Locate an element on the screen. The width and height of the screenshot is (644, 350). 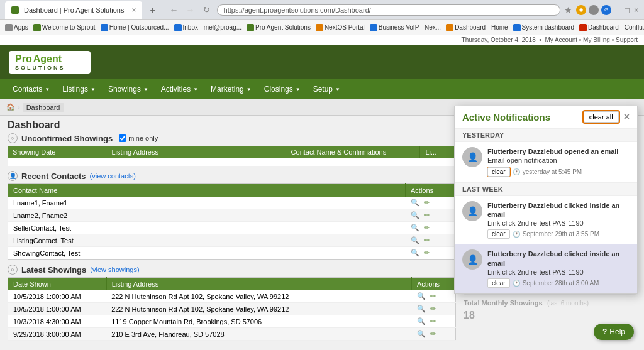
bookmark-apps: Apps is located at coordinates (16, 28).